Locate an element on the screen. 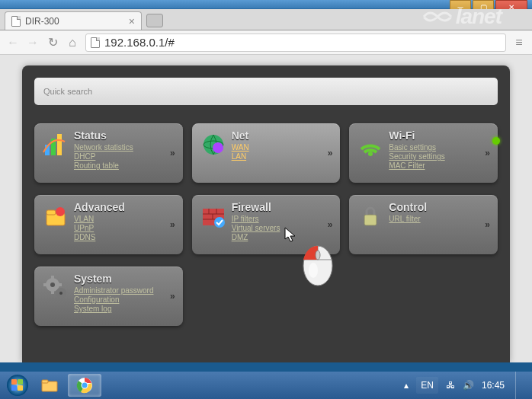 The image size is (532, 399). system-tray: ▴ EN 🖧 🔊 16:45 is located at coordinates (466, 385).